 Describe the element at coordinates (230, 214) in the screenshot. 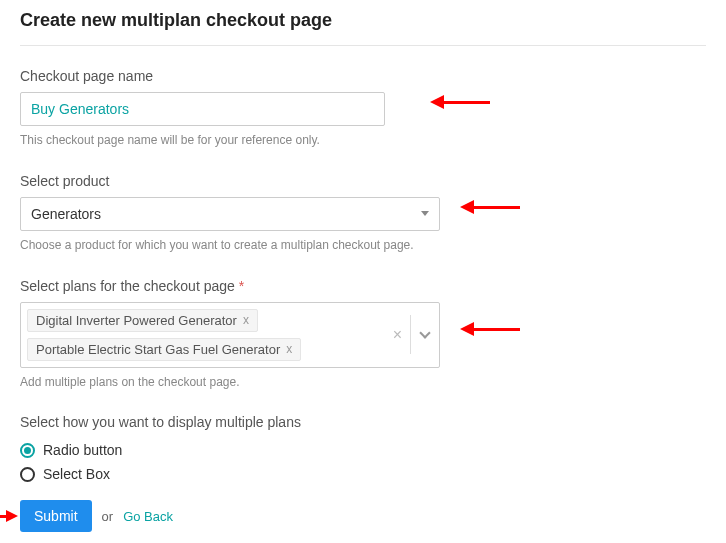

I see `product-select: Generators` at that location.